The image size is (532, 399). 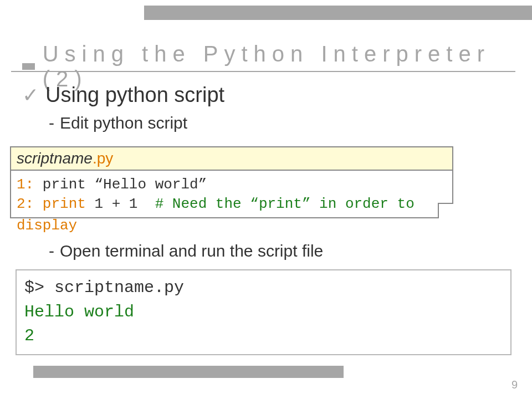 What do you see at coordinates (103, 158) in the screenshot?
I see `filename-ext: .py` at bounding box center [103, 158].